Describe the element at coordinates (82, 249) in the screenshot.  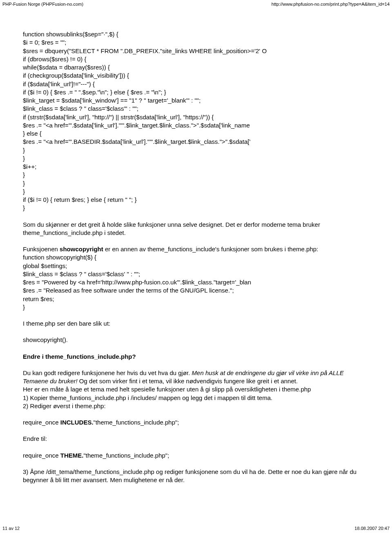
I see `text-bold-showcopyright: showcopyright` at that location.